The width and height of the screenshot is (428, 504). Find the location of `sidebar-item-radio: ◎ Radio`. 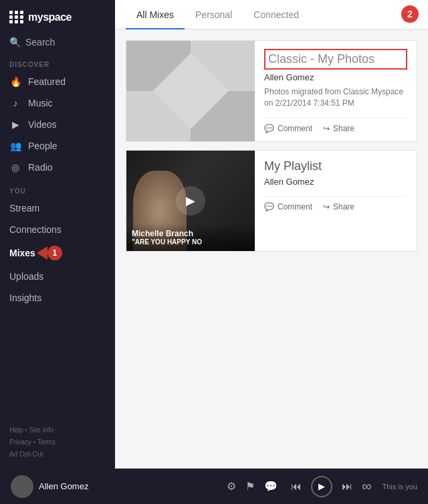

sidebar-item-radio: ◎ Radio is located at coordinates (58, 167).